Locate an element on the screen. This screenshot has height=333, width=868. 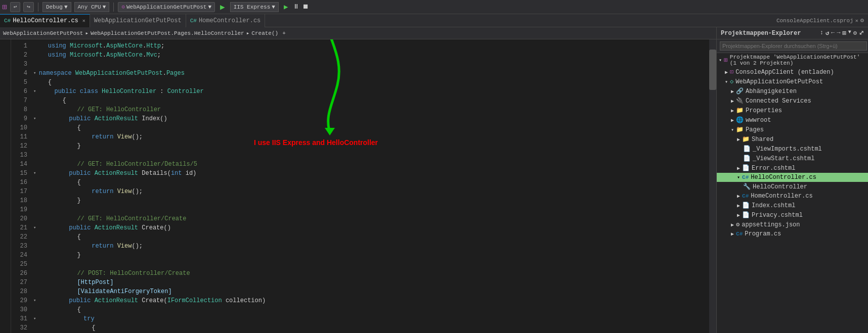
home-cs-icon: C# is located at coordinates (746, 196).